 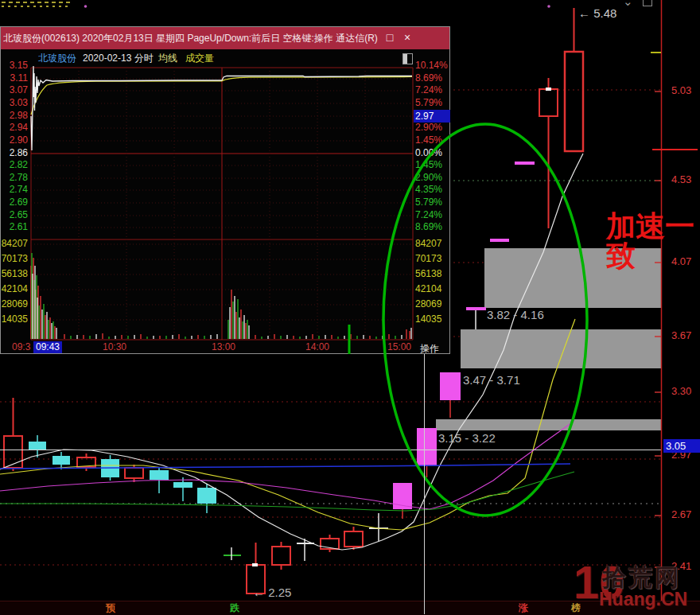 I want to click on zone-label-3: 3.15 - 3.22, so click(x=467, y=438).